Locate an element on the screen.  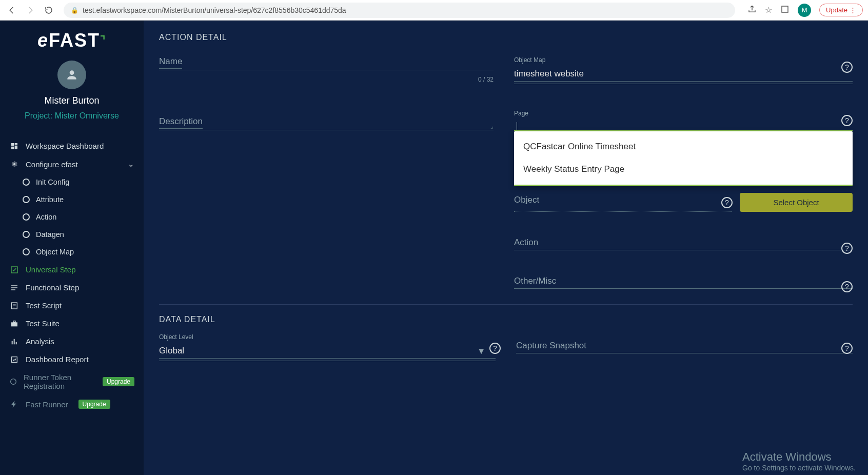
sidebar-item-functional-step: Functional Step is located at coordinates (72, 287).